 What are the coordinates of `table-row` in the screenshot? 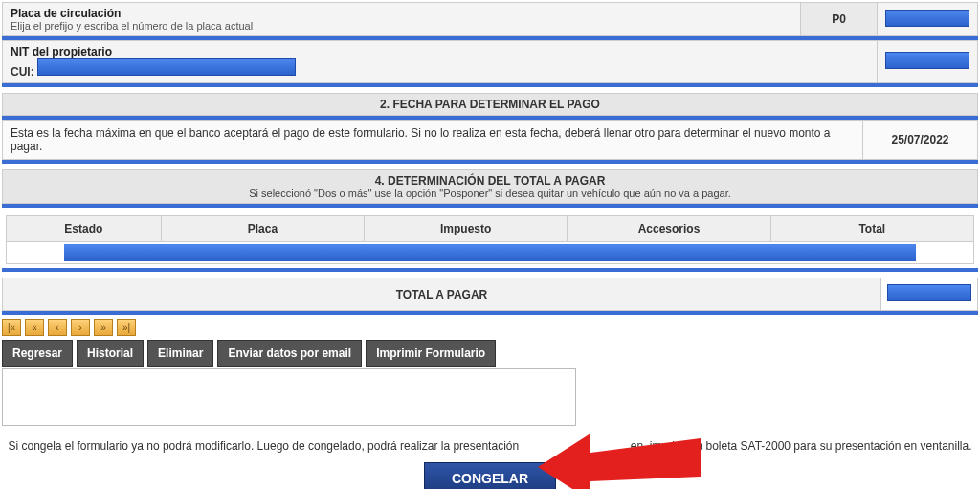 It's located at (490, 253).